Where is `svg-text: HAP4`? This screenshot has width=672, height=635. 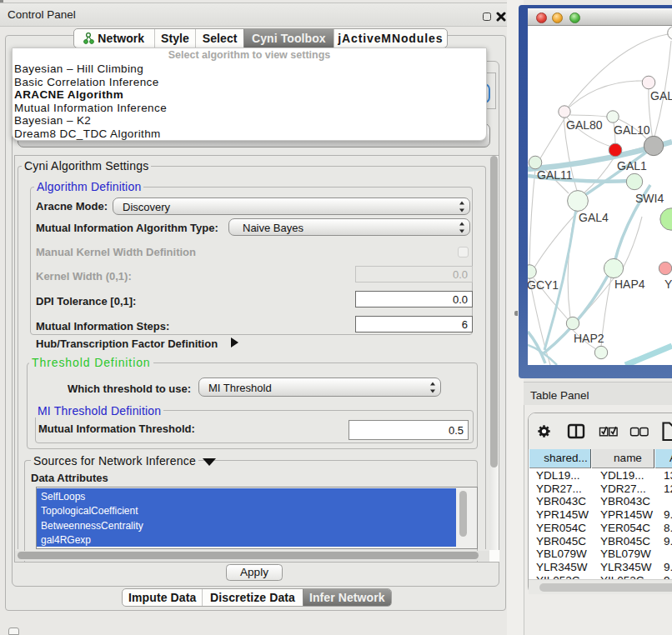
svg-text: HAP4 is located at coordinates (630, 284).